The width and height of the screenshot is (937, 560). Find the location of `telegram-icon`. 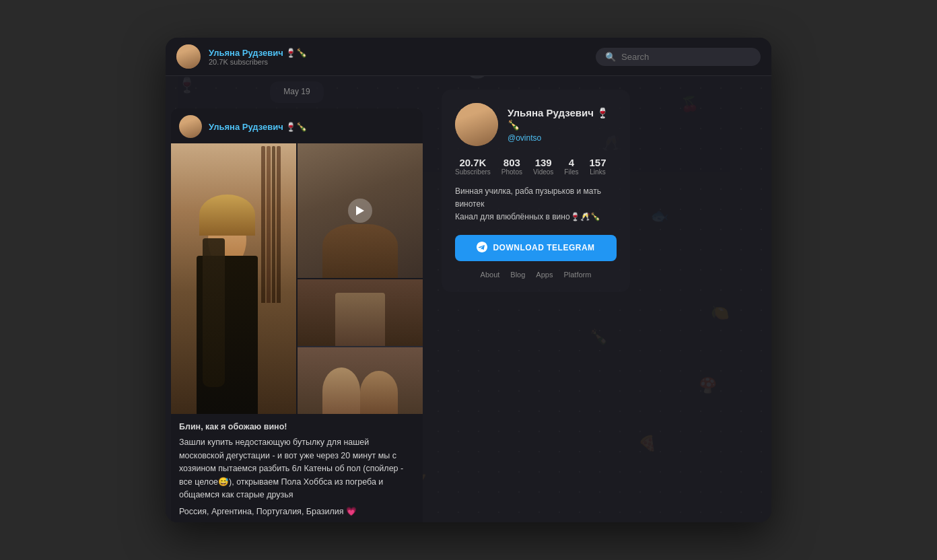

telegram-icon is located at coordinates (482, 248).